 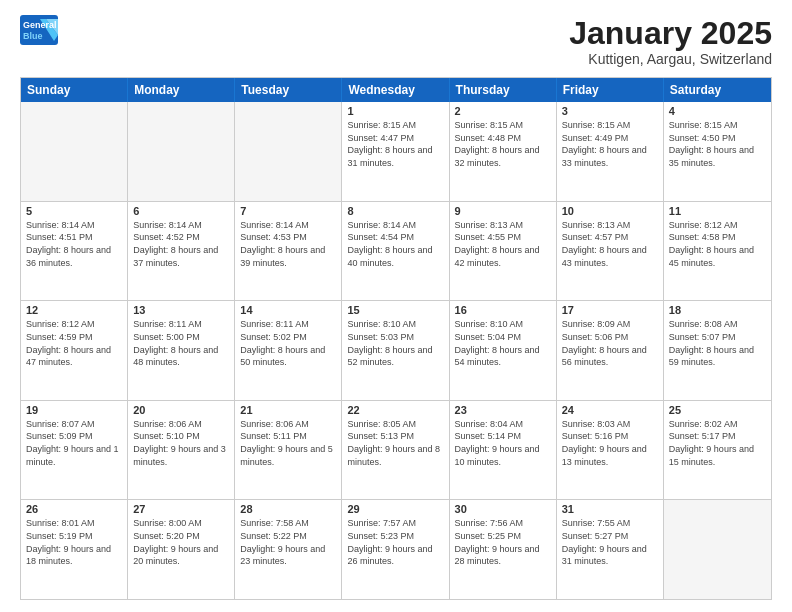 I want to click on cell-info: Sunrise: 8:06 AM Sunset: 5:10 PM Dayligh…, so click(x=181, y=443).